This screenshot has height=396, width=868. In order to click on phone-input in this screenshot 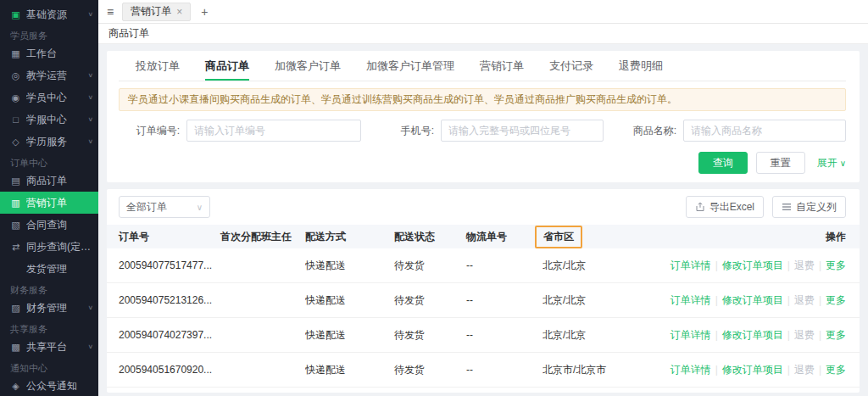, I will do `click(522, 131)`.